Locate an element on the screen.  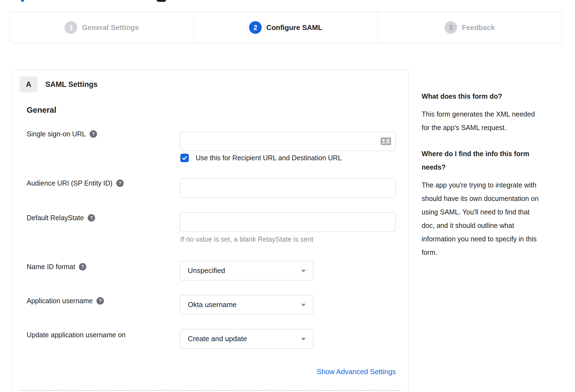
nameid-format-label-row: Name ID format ? is located at coordinates (57, 267).